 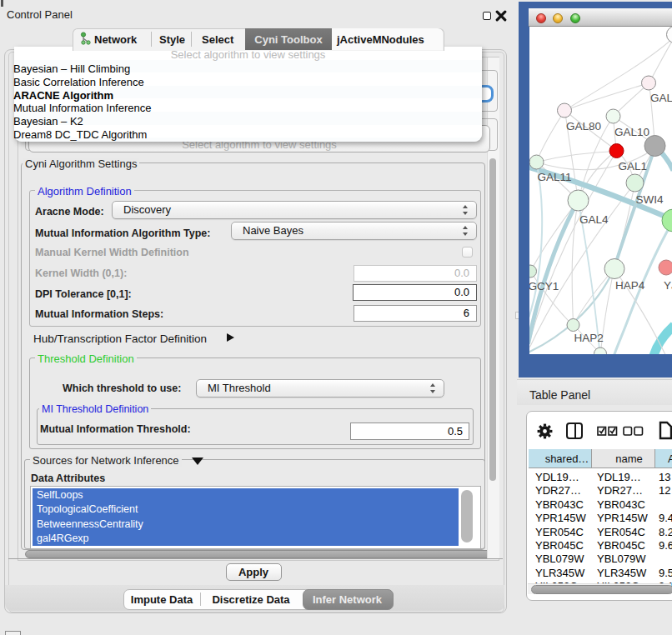 I want to click on svg-text: GAL10, so click(x=631, y=132).